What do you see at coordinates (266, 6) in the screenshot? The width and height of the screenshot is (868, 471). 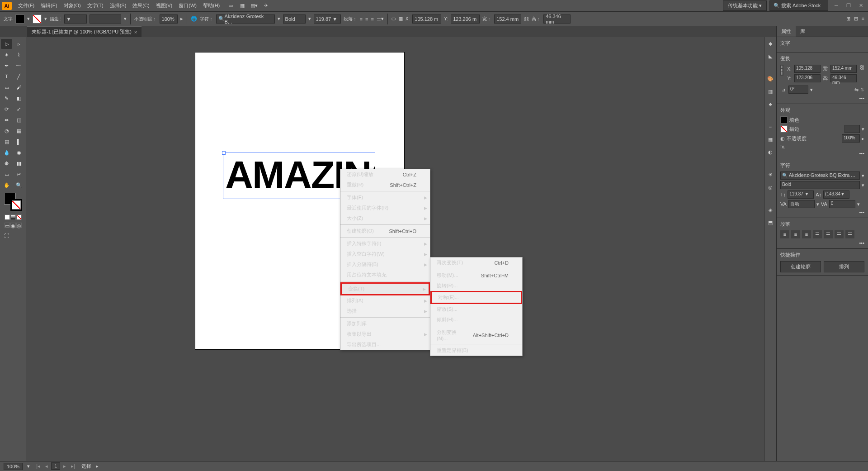 I see `send-icon: ✈` at bounding box center [266, 6].